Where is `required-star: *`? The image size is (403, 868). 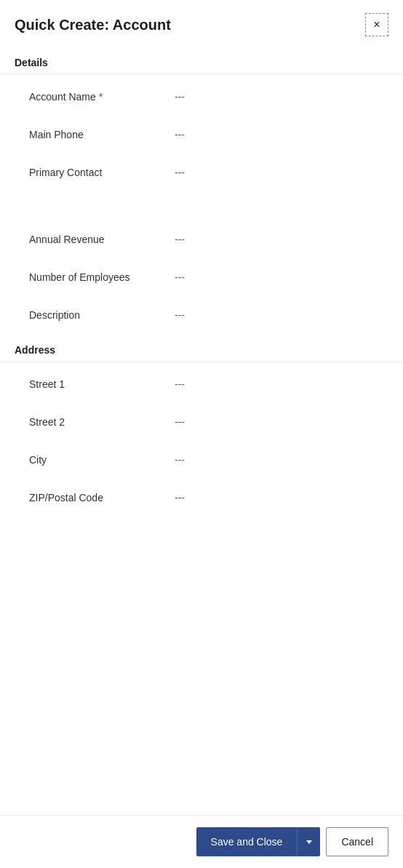
required-star: * is located at coordinates (100, 97).